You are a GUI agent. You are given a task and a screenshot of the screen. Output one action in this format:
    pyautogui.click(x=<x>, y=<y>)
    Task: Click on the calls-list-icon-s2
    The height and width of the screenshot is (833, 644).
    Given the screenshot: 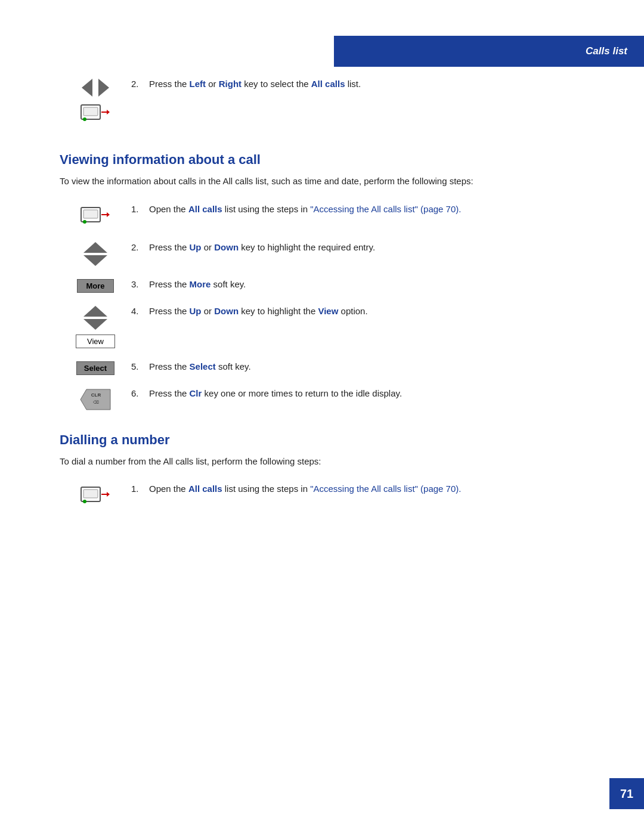 What is the action you would take?
    pyautogui.click(x=95, y=496)
    